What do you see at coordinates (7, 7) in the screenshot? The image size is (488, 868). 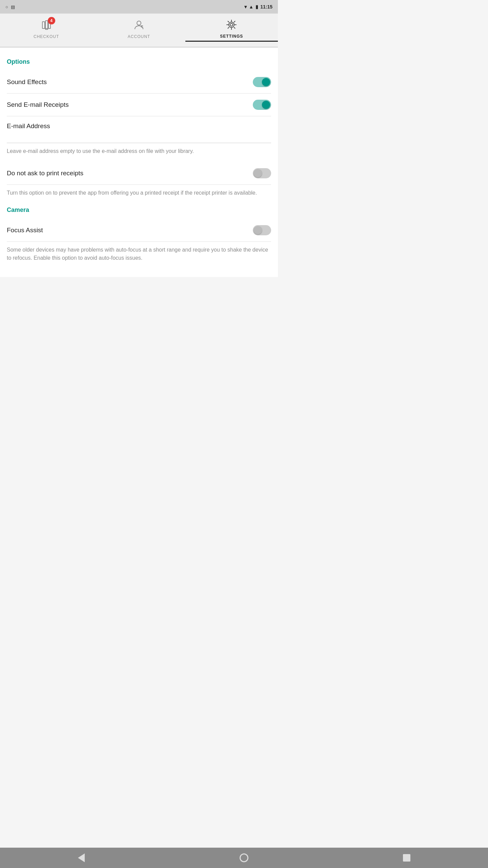 I see `circle-icon: ○` at bounding box center [7, 7].